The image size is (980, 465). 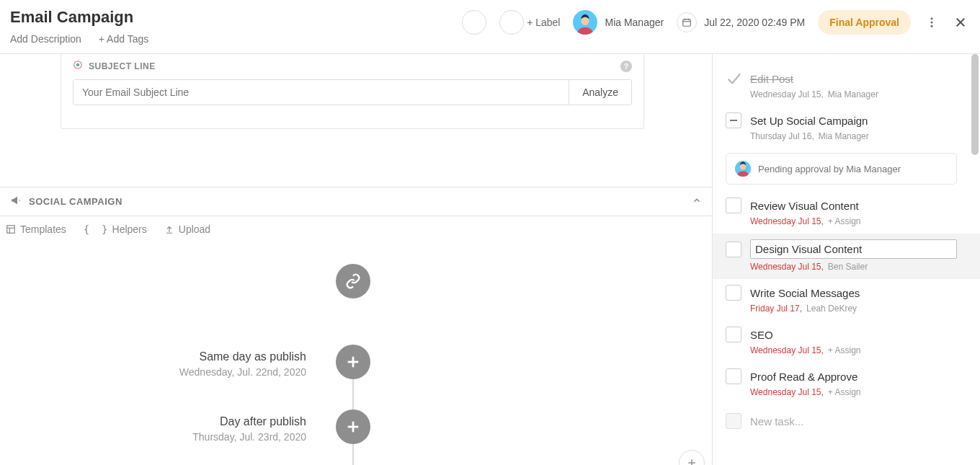 What do you see at coordinates (743, 169) in the screenshot?
I see `approval-avatar` at bounding box center [743, 169].